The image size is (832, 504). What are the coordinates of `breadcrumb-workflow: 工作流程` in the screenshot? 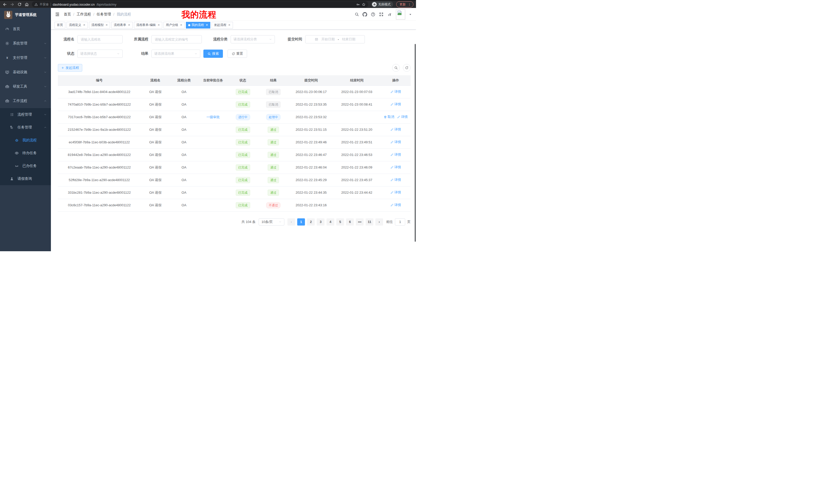 It's located at (84, 14).